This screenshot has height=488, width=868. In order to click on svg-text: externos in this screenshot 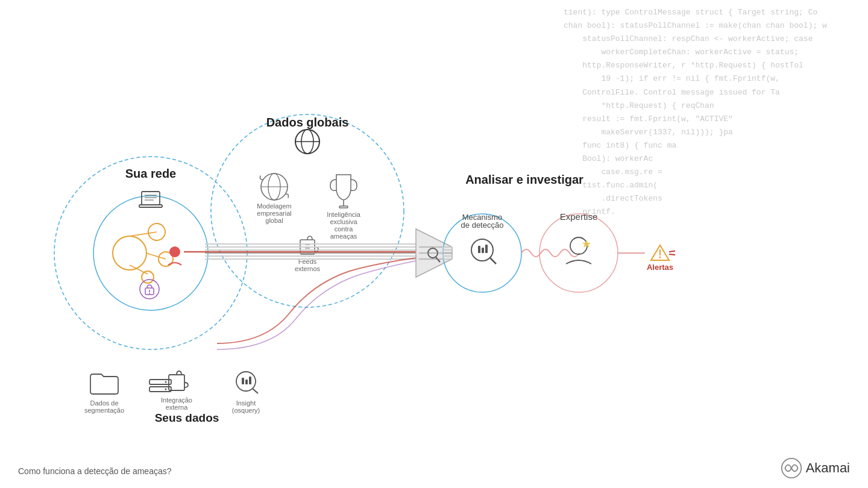, I will do `click(307, 269)`.